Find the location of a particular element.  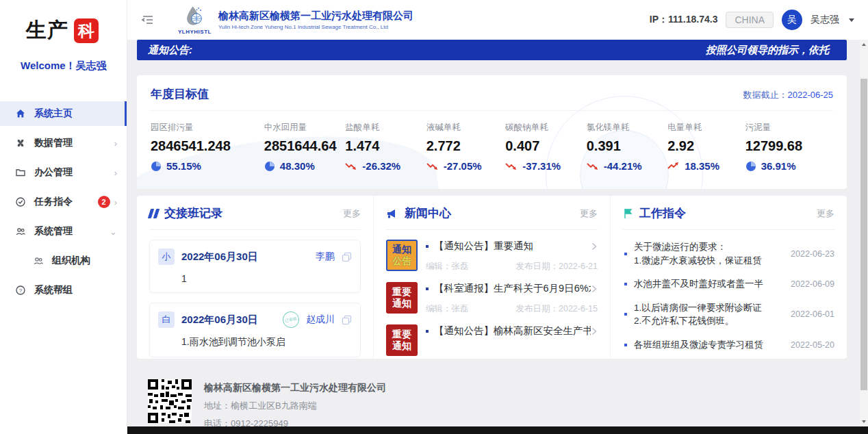

logo-caption: YLHYHISTL is located at coordinates (194, 31).